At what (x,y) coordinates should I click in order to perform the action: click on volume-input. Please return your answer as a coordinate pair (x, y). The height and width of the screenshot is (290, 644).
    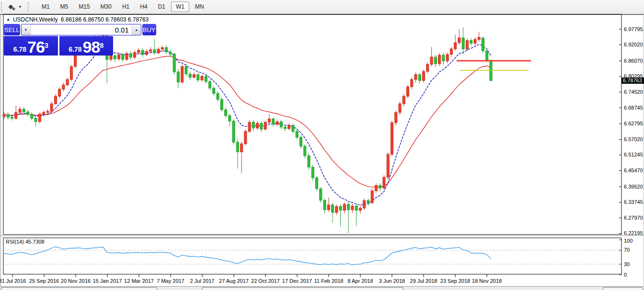
    Looking at the image, I should click on (81, 30).